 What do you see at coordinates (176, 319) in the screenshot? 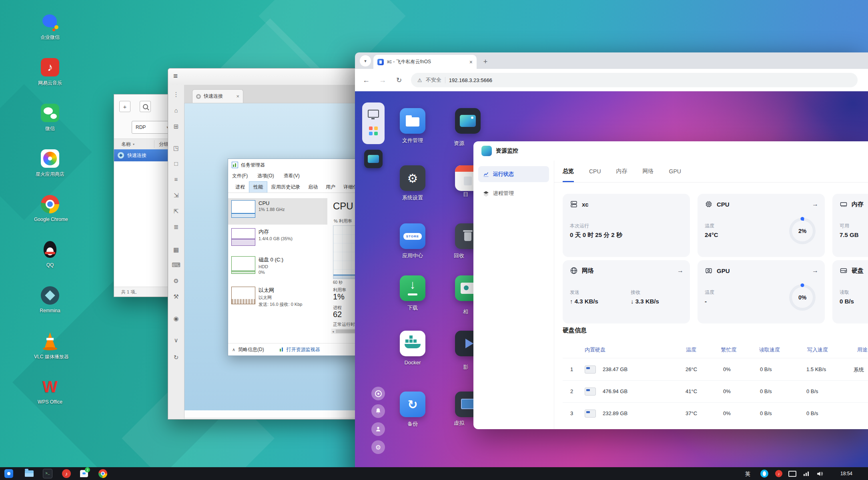
I see `screenshot-icon: ◉` at bounding box center [176, 319].